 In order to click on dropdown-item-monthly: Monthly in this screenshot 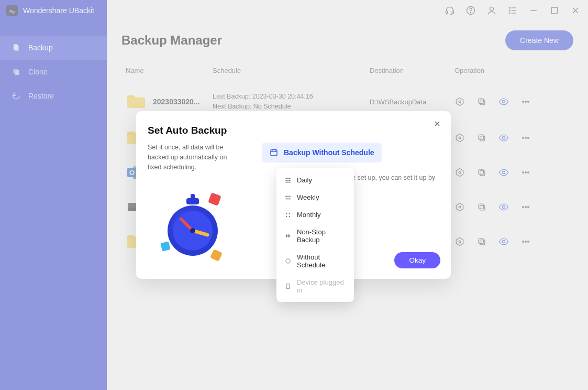, I will do `click(315, 215)`.